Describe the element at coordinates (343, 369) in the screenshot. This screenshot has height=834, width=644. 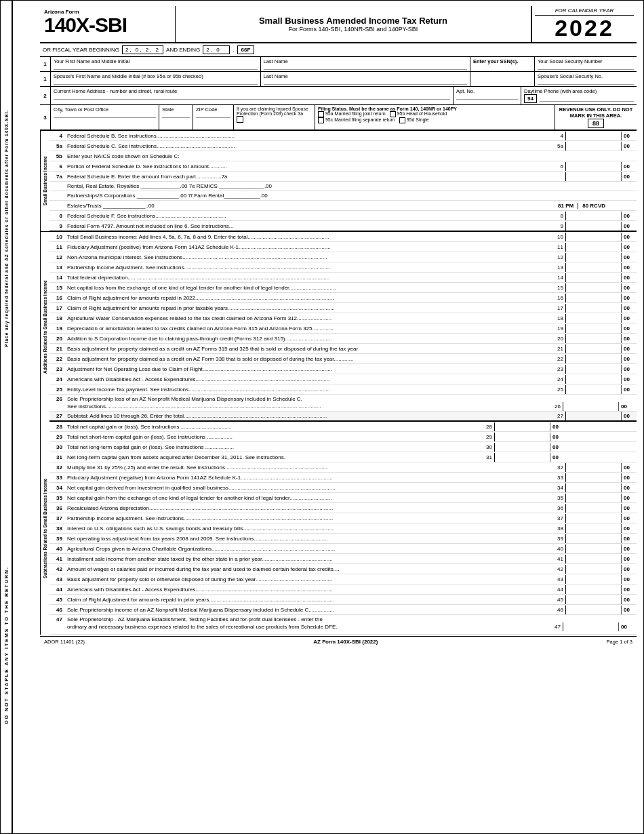
I see `line-23-row: 23 Adjustment for Net Operating Loss due…` at that location.